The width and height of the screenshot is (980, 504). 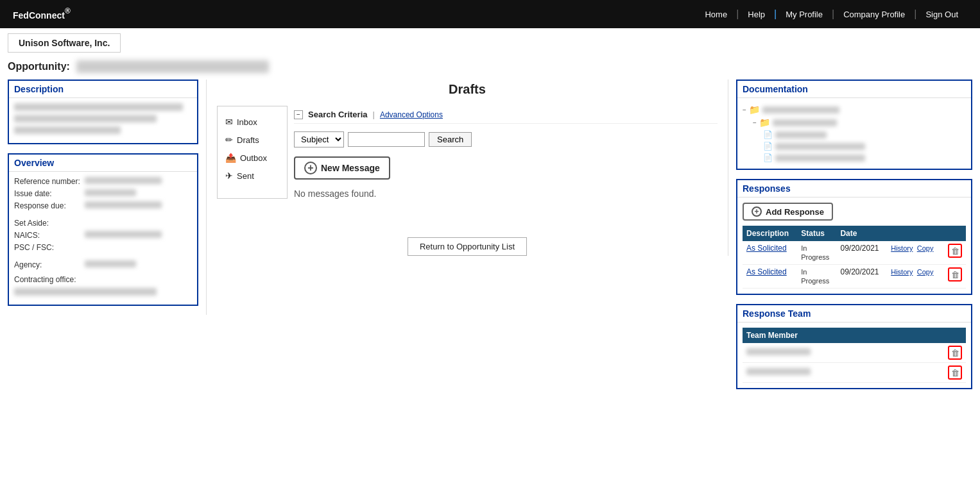 What do you see at coordinates (854, 314) in the screenshot?
I see `response-team-title: Response Team` at bounding box center [854, 314].